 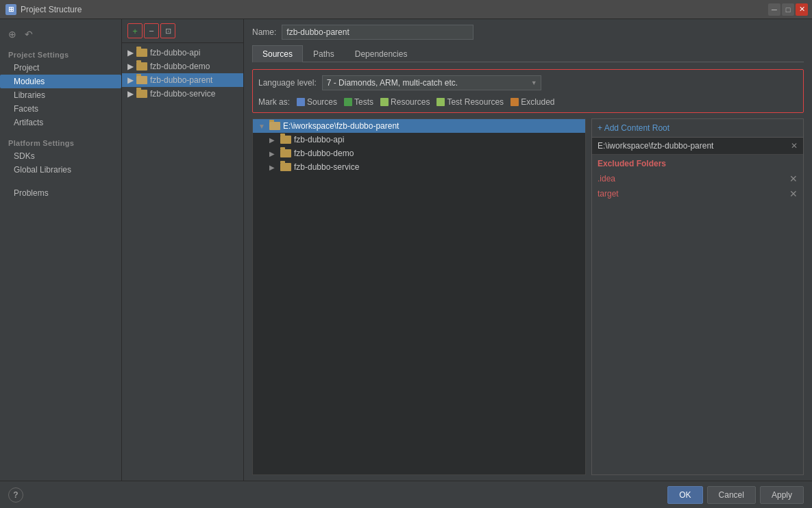 What do you see at coordinates (60, 170) in the screenshot?
I see `sidebar-item-global-libraries: Global Libraries` at bounding box center [60, 170].